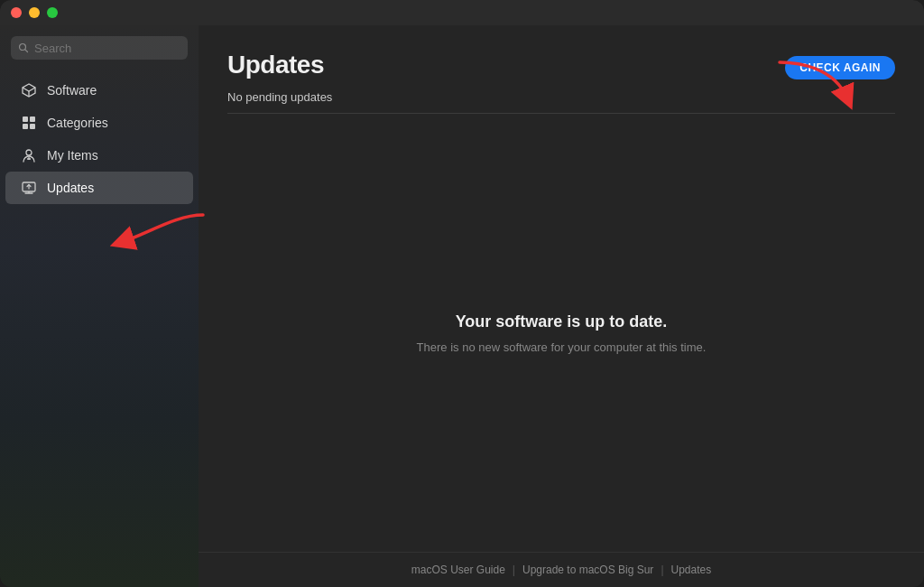  What do you see at coordinates (588, 570) in the screenshot?
I see `footer-link-upgrade: Upgrade to macOS Big Sur` at bounding box center [588, 570].